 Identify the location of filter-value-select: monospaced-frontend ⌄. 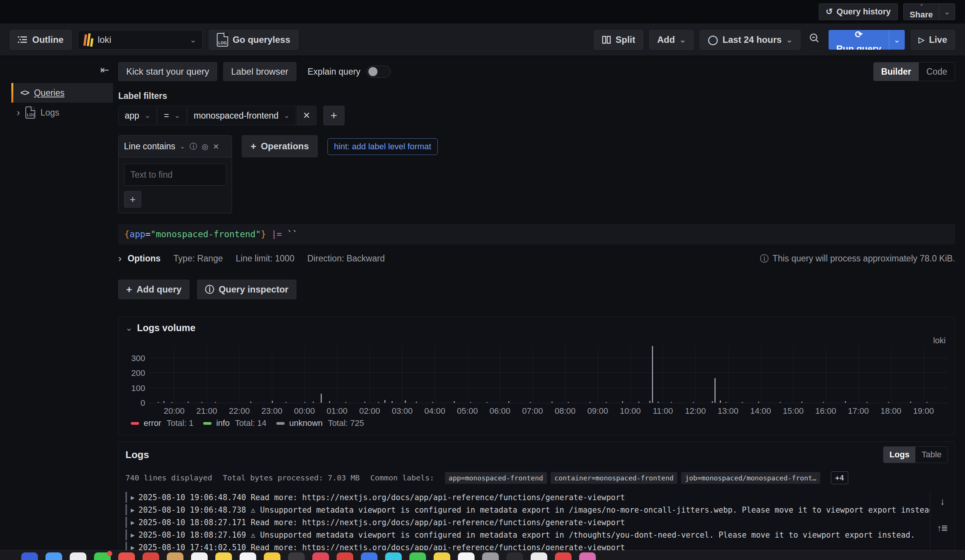
(242, 116).